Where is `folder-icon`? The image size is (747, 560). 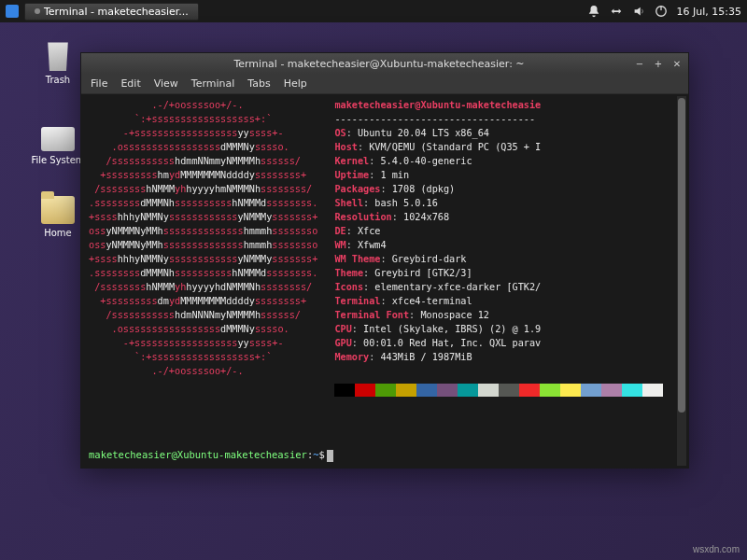 folder-icon is located at coordinates (58, 210).